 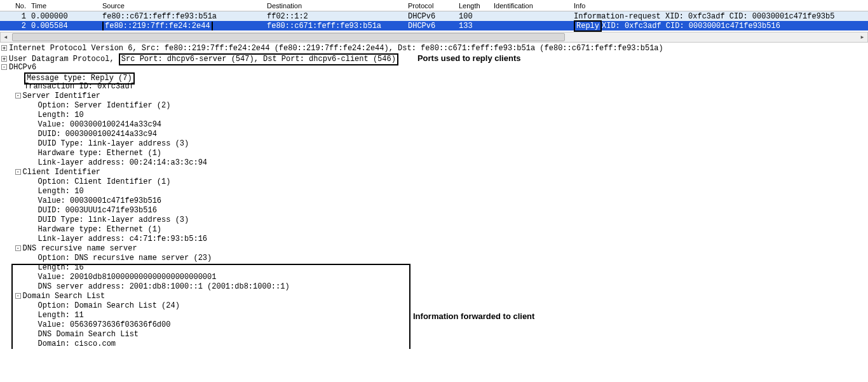 What do you see at coordinates (434, 258) in the screenshot?
I see `tree-line: Option: DNS recursive name server (23)` at bounding box center [434, 258].